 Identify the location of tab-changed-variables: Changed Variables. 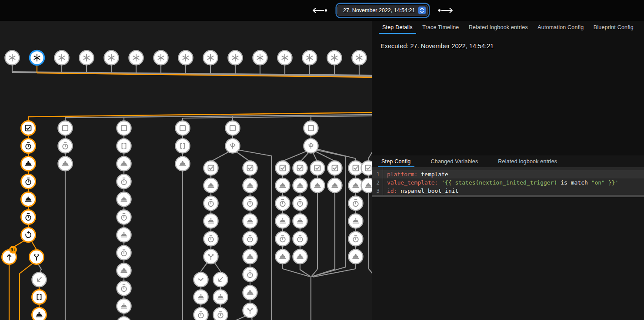
(455, 162).